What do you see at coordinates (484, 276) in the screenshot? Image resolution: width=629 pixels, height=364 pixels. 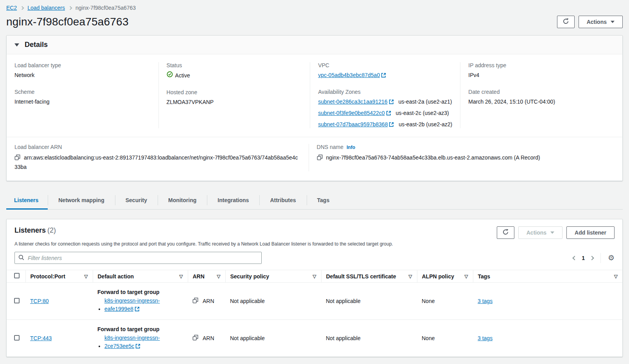 I see `col-tags: Tags` at bounding box center [484, 276].